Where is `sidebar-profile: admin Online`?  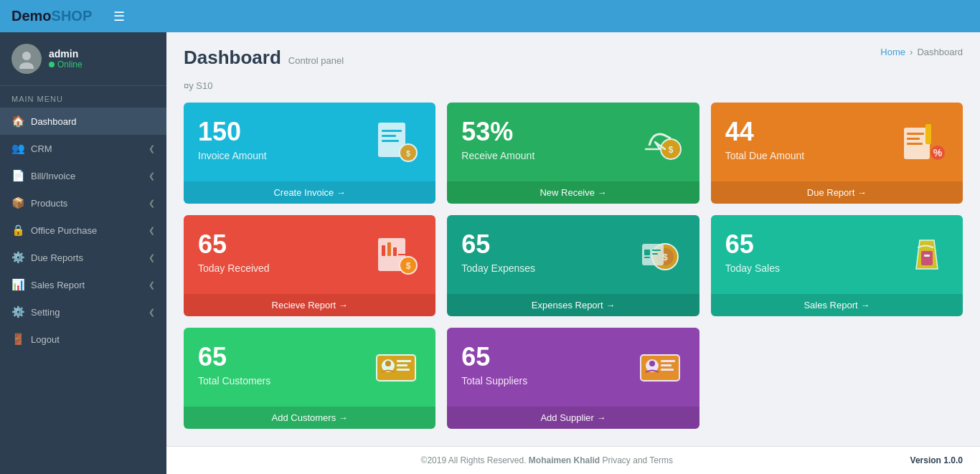 sidebar-profile: admin Online is located at coordinates (83, 59).